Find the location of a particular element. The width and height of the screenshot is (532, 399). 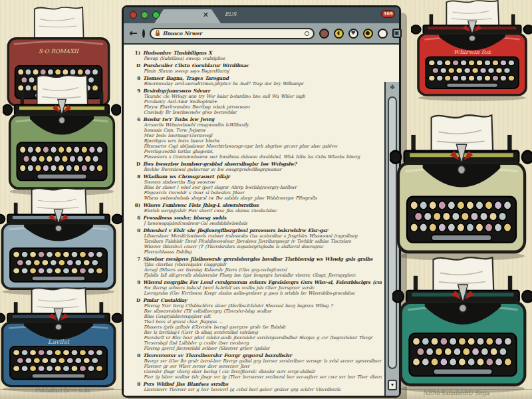

story-row: 8)Wlssvs Fsmlswsc Flsts Jblsg-L slswrslw… is located at coordinates (257, 205).